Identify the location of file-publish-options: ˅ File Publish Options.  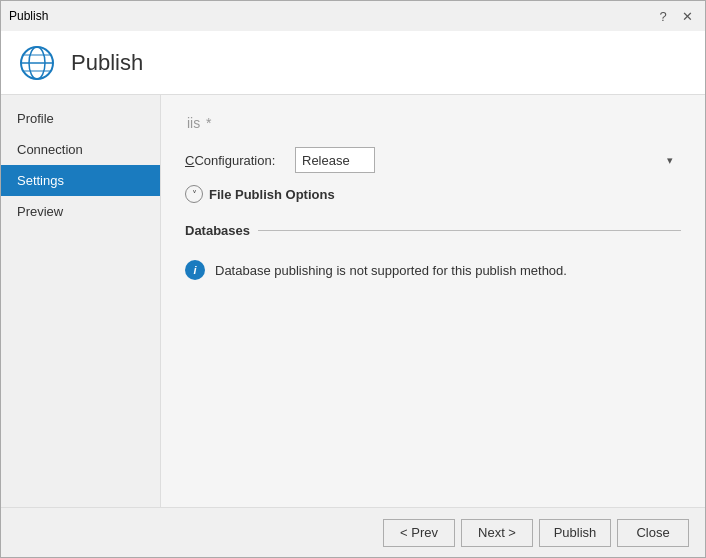
(433, 194).